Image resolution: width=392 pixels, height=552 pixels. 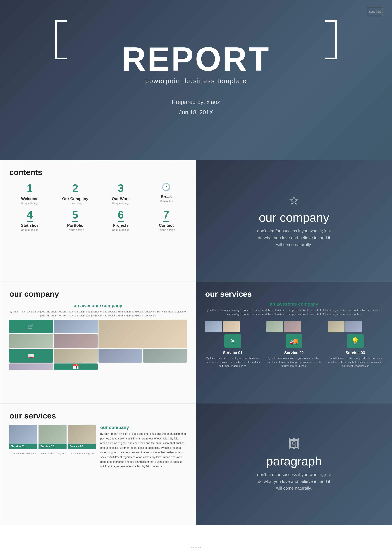 I want to click on service-icon-3: 💡, so click(x=355, y=341).